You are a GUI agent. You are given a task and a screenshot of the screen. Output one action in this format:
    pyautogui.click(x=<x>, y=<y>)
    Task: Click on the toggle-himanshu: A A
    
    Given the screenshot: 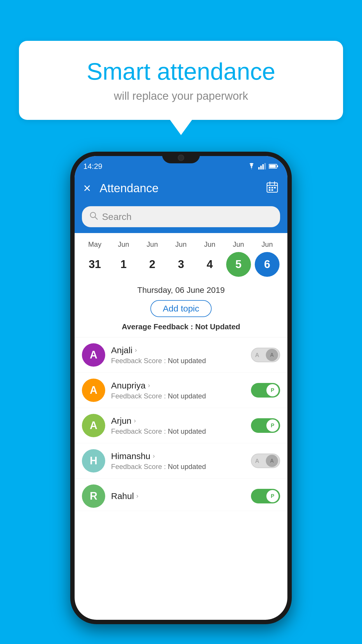 What is the action you would take?
    pyautogui.click(x=266, y=461)
    